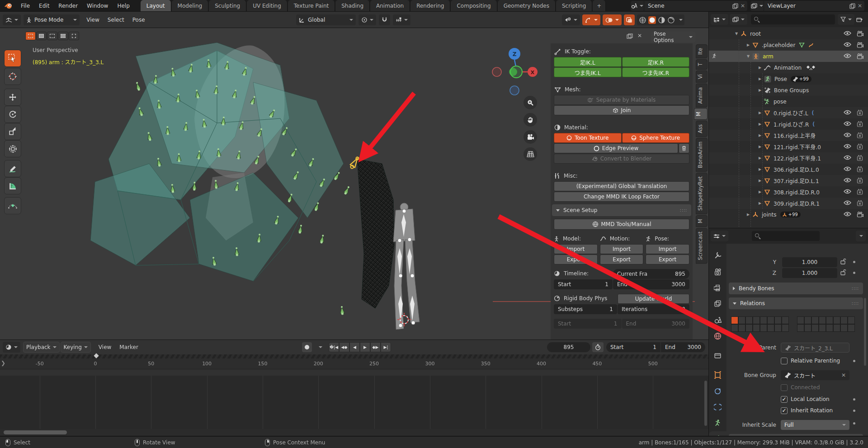 Image resolution: width=868 pixels, height=448 pixels. Describe the element at coordinates (788, 203) in the screenshot. I see `outliner-row: ▶309.rigid.足D.R.1` at that location.